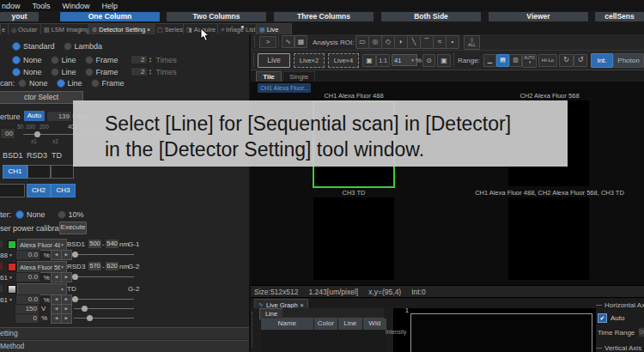 The image size is (644, 352). I want to click on auto-checkbox: ✔, so click(603, 318).